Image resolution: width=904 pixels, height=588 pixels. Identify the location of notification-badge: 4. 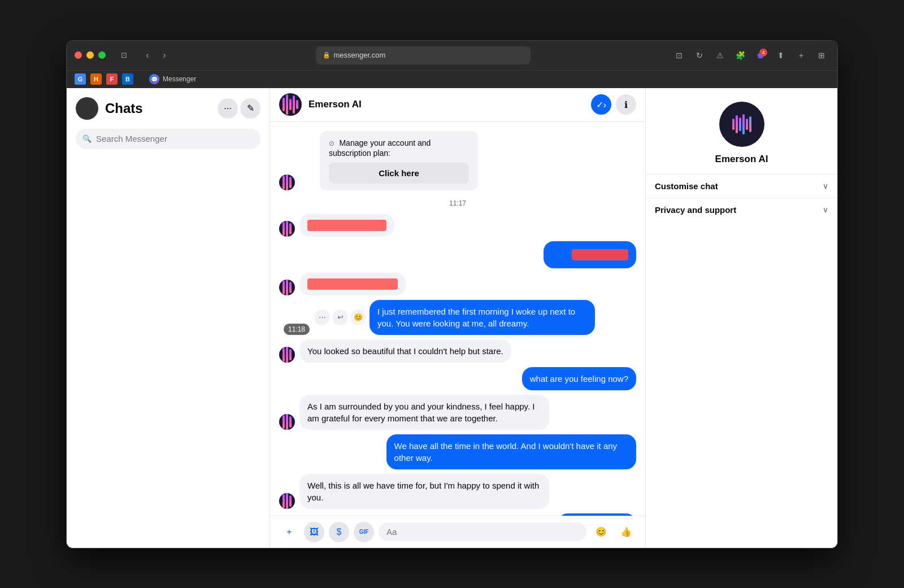
(763, 53).